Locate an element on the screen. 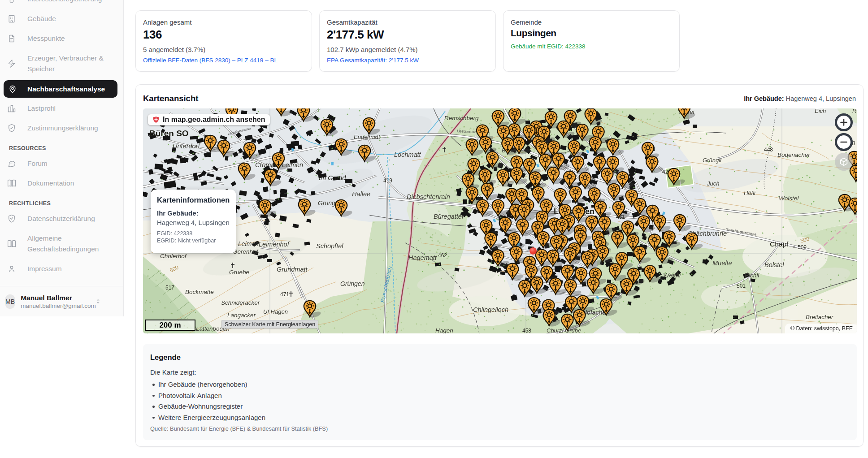 The height and width of the screenshot is (458, 868). svg-text: Wolstel is located at coordinates (789, 198).